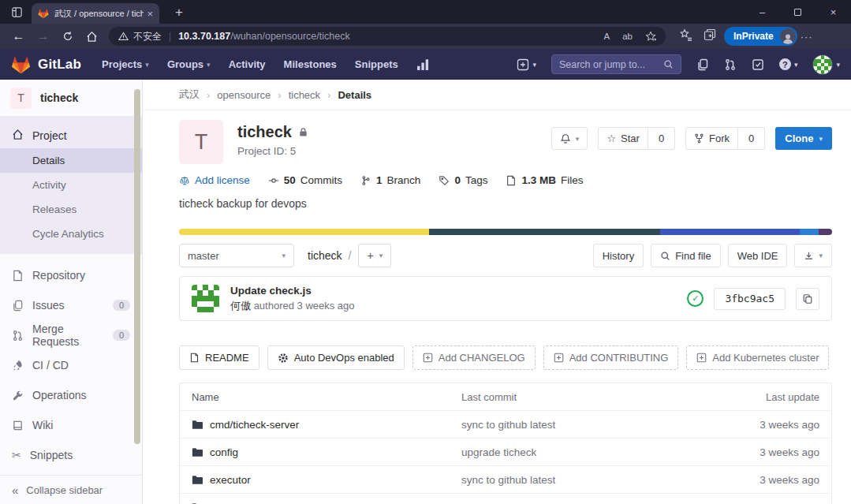 The width and height of the screenshot is (851, 504). What do you see at coordinates (807, 36) in the screenshot?
I see `browser-menu-icon: ···` at bounding box center [807, 36].